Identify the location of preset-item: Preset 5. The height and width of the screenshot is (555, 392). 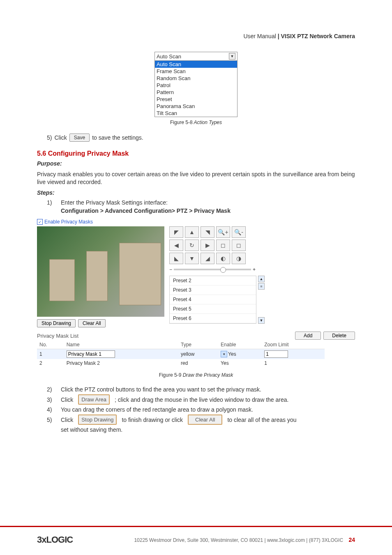
(213, 309).